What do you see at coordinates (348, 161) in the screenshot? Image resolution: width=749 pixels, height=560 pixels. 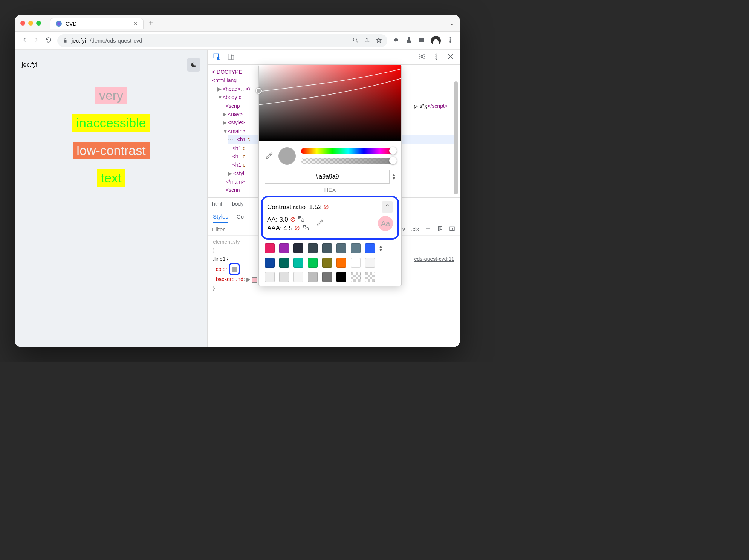 I see `alpha-slider` at bounding box center [348, 161].